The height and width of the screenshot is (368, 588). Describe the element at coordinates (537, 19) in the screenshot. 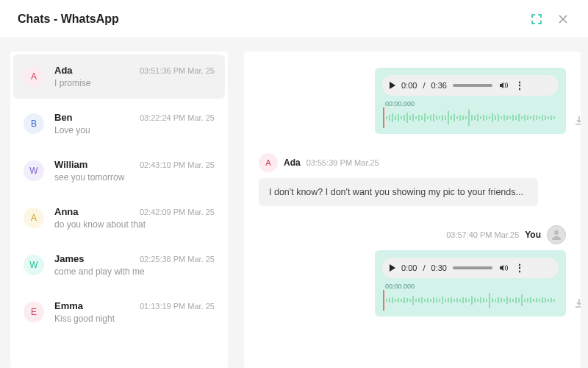

I see `expand-icon` at that location.